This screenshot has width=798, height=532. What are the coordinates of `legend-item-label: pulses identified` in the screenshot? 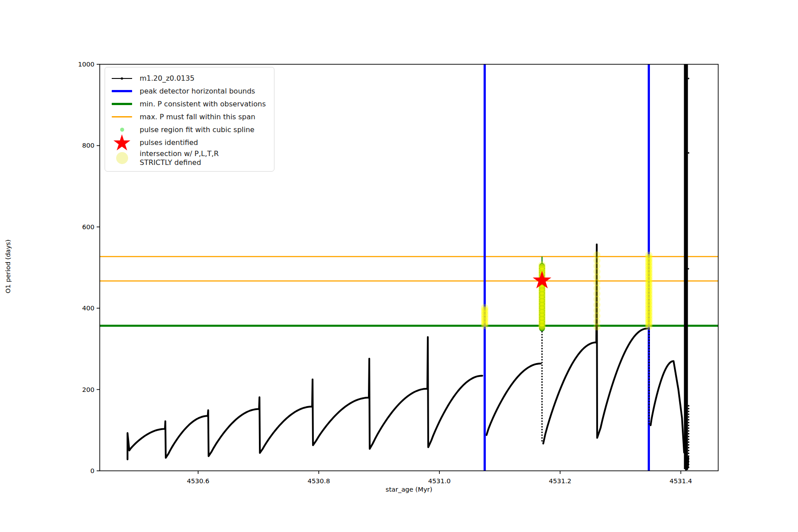 It's located at (169, 143).